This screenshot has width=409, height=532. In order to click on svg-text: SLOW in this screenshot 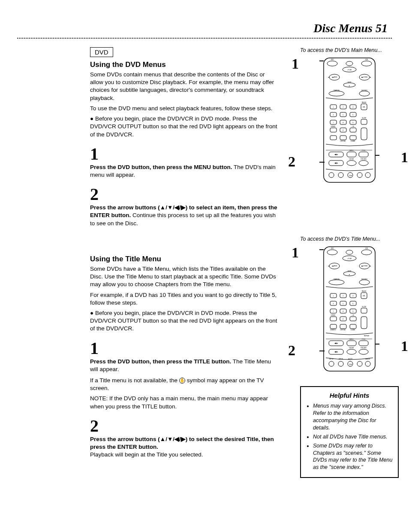, I will do `click(364, 307)`.